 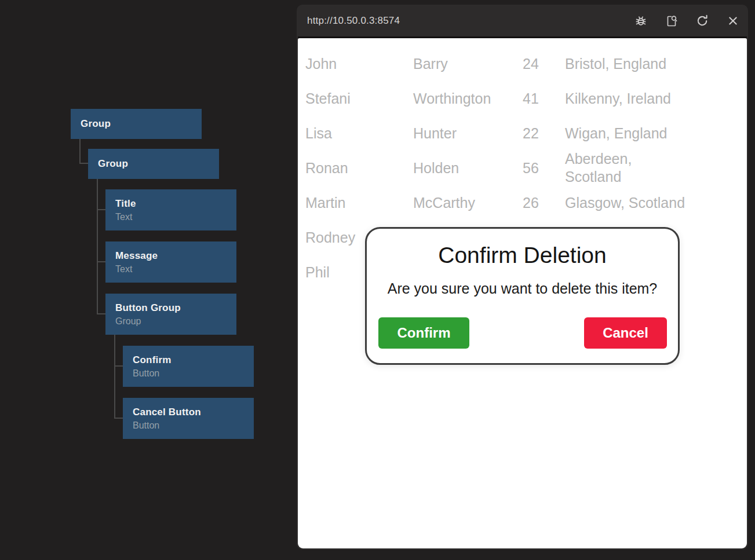 What do you see at coordinates (523, 333) in the screenshot?
I see `dialog-buttons: Confirm Cancel` at bounding box center [523, 333].